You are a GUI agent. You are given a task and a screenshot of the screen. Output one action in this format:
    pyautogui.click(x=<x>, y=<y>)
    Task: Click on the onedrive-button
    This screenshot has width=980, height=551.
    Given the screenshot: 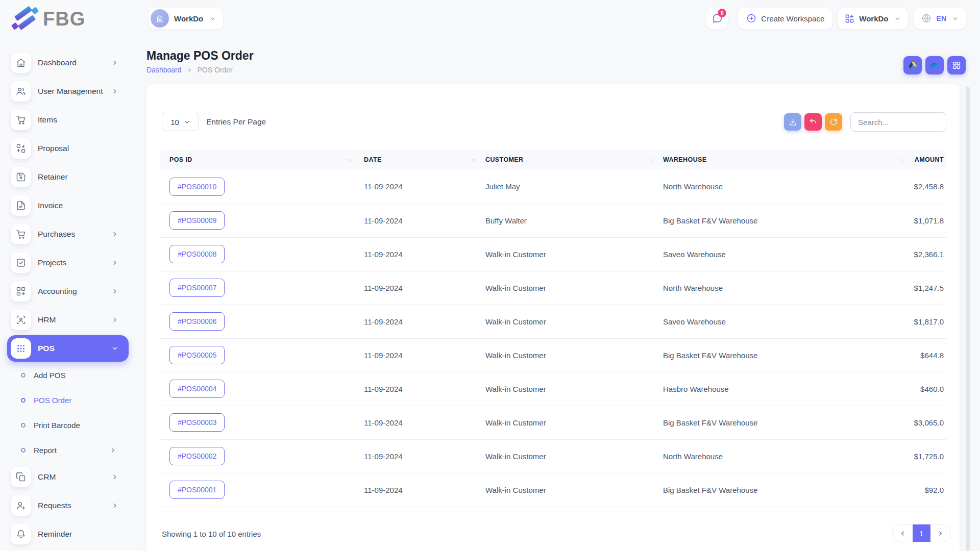 What is the action you would take?
    pyautogui.click(x=935, y=65)
    